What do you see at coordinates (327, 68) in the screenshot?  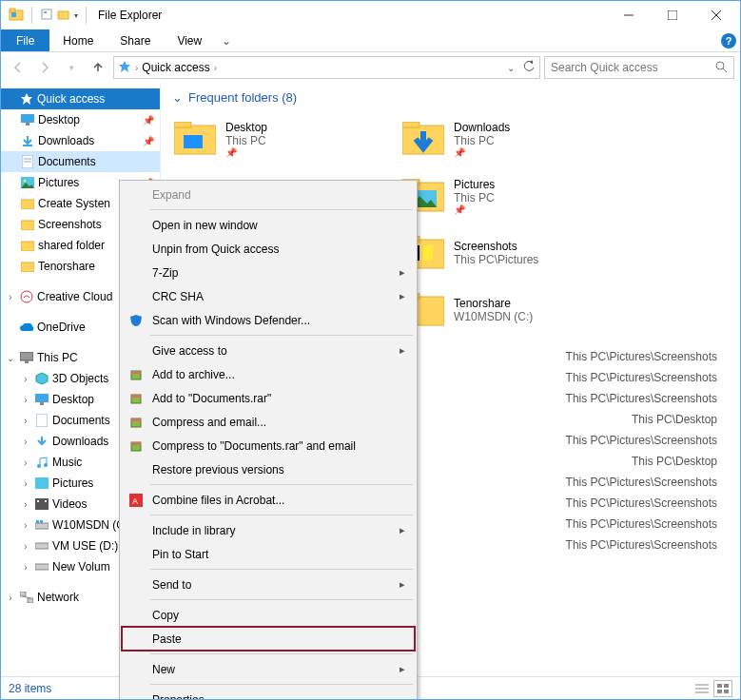 I see `address-bar: › Quick access › ⌄` at bounding box center [327, 68].